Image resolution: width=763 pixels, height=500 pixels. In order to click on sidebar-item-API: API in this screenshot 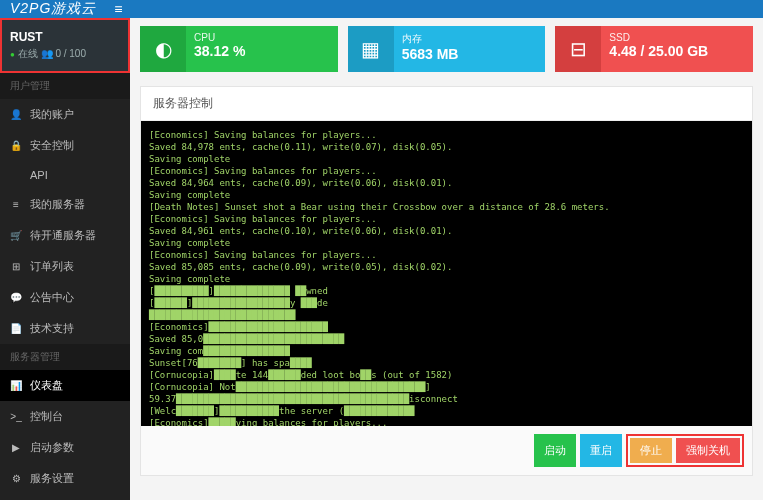, I will do `click(65, 175)`.